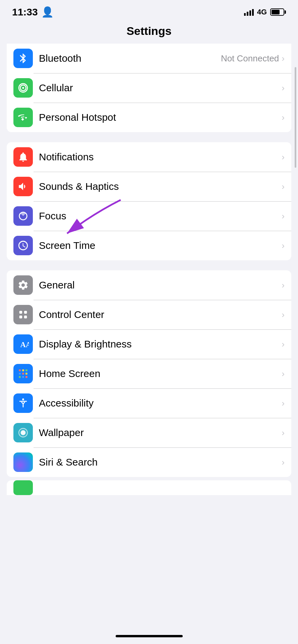 The height and width of the screenshot is (644, 298). What do you see at coordinates (149, 117) in the screenshot?
I see `hotspot-row: Personal Hotspot ›` at bounding box center [149, 117].